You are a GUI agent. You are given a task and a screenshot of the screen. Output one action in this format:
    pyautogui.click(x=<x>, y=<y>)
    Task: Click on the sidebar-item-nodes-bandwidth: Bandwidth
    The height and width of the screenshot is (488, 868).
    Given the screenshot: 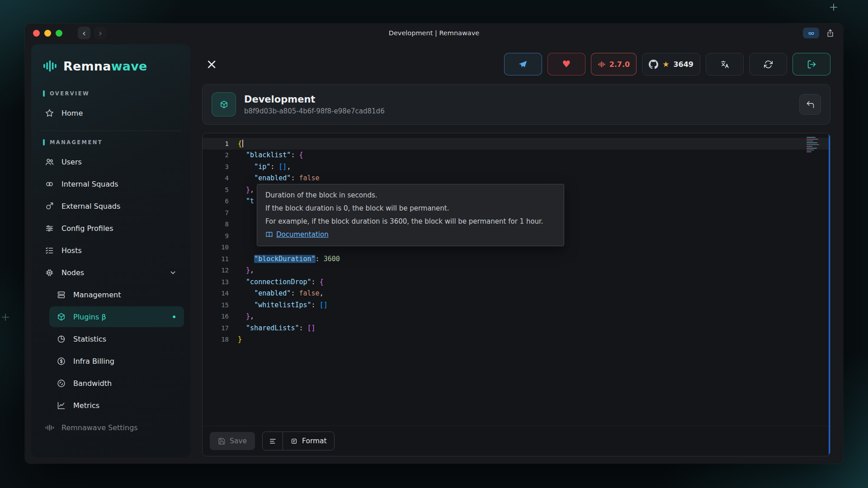 What is the action you would take?
    pyautogui.click(x=117, y=383)
    